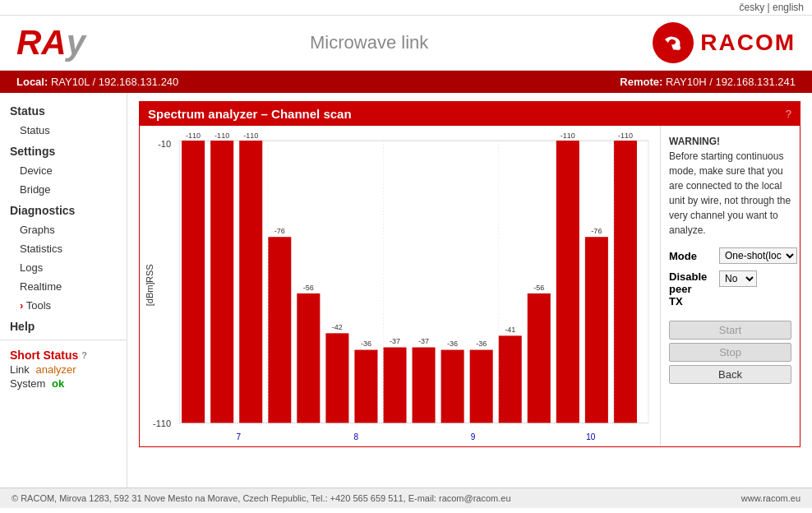 This screenshot has height=513, width=812. I want to click on mode-label: Mode, so click(692, 256).